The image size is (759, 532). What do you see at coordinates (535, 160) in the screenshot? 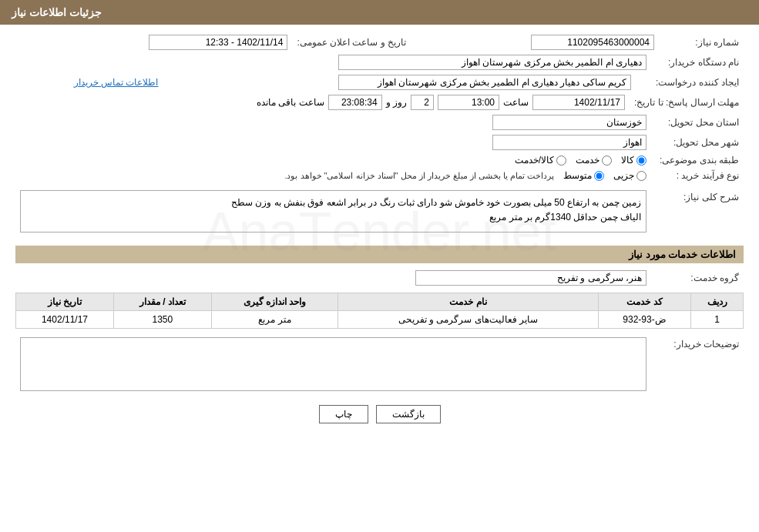
I see `radio-kala-khedmat-label: کالا/خدمت` at bounding box center [535, 160].